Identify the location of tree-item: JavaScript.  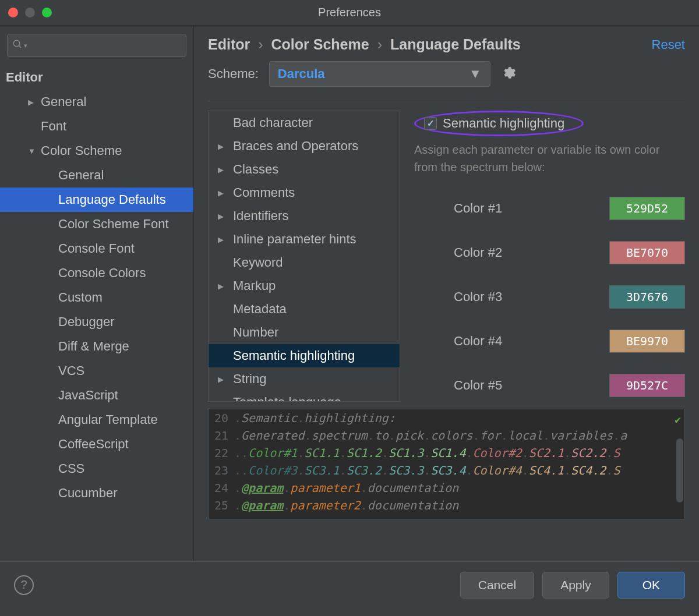
(97, 395).